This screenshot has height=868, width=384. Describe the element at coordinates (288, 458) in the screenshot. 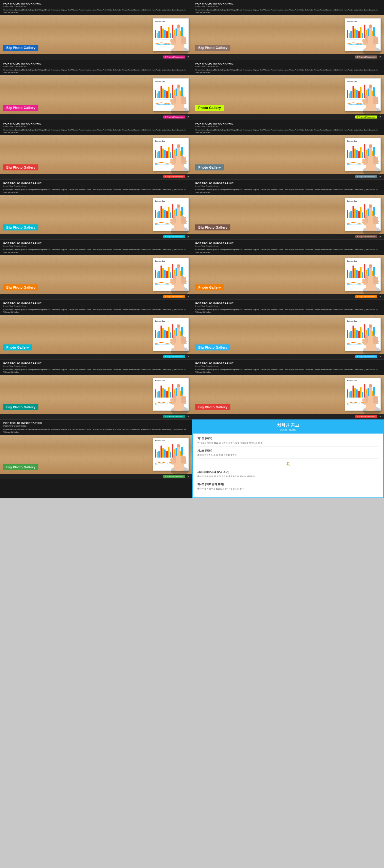

I see `divider` at that location.